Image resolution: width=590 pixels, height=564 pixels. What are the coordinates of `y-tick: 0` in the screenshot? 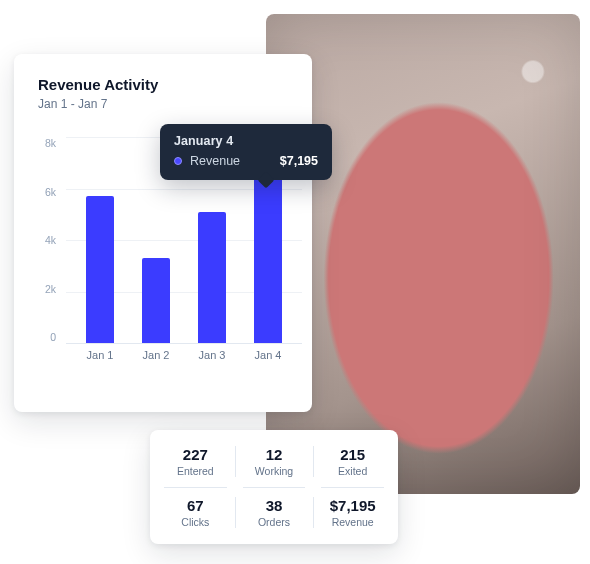 It's located at (47, 337).